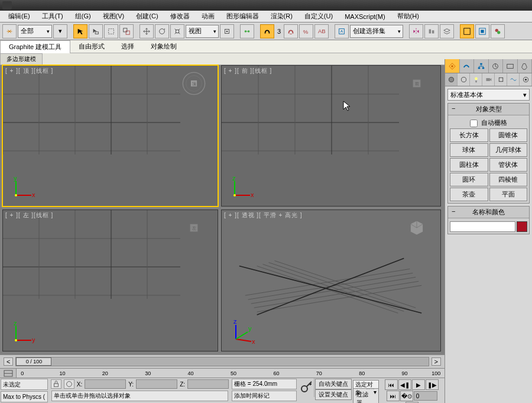  What do you see at coordinates (222, 362) in the screenshot?
I see `time-slider: 0 / 100` at bounding box center [222, 362].